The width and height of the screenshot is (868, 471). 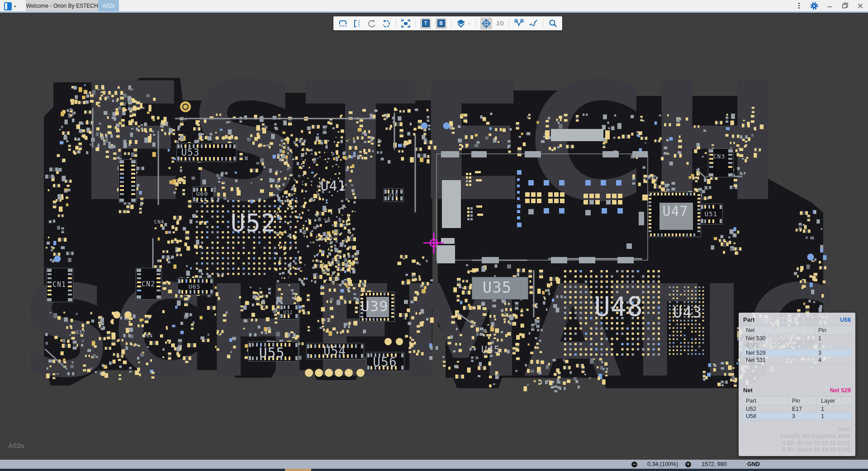 What do you see at coordinates (797, 345) in the screenshot?
I see `part-pins-table: Net Pin Net 530 1 GND 2 Net 529 3 Net 53…` at bounding box center [797, 345].